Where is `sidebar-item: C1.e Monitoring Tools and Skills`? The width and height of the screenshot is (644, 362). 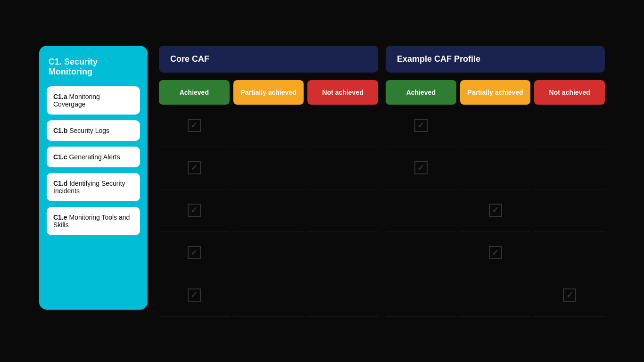
sidebar-item: C1.e Monitoring Tools and Skills is located at coordinates (93, 221).